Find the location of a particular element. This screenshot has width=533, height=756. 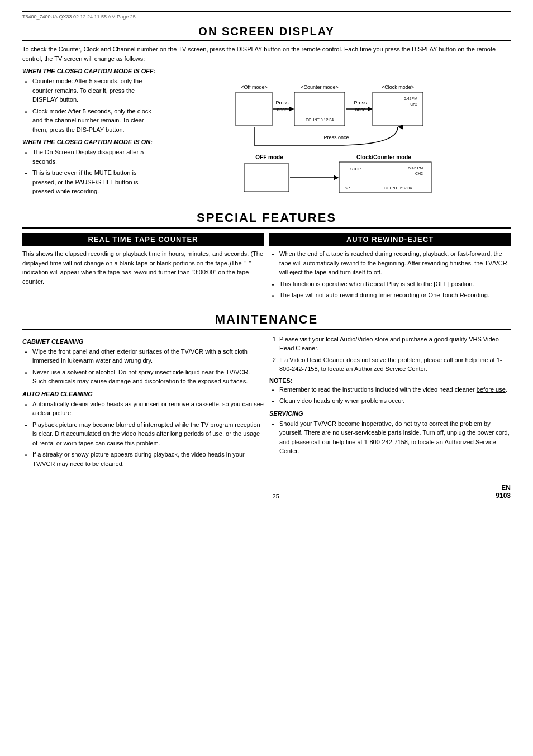

notes-bullet-1: Remember to read the instructions includ… is located at coordinates (395, 390).